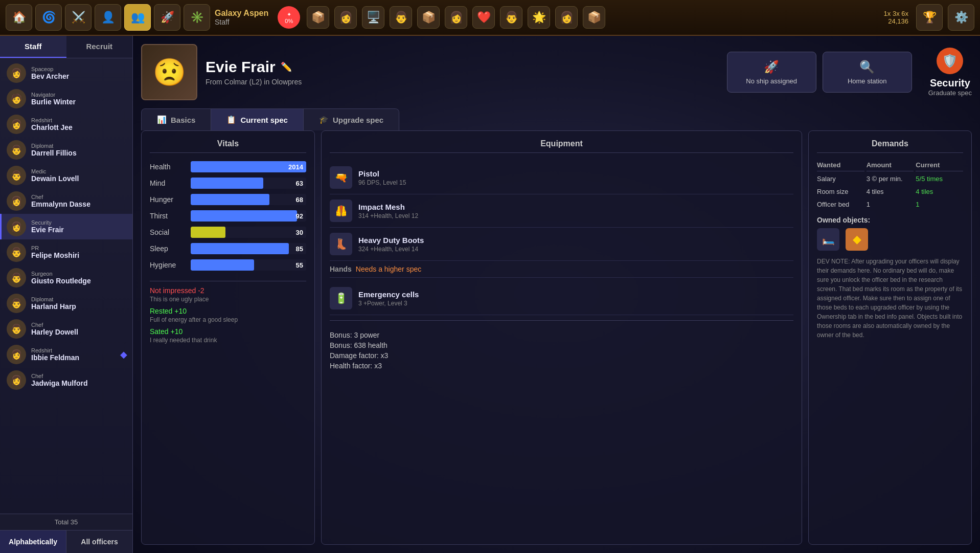 This screenshot has height=553, width=980. I want to click on demands-title: Demands, so click(890, 146).